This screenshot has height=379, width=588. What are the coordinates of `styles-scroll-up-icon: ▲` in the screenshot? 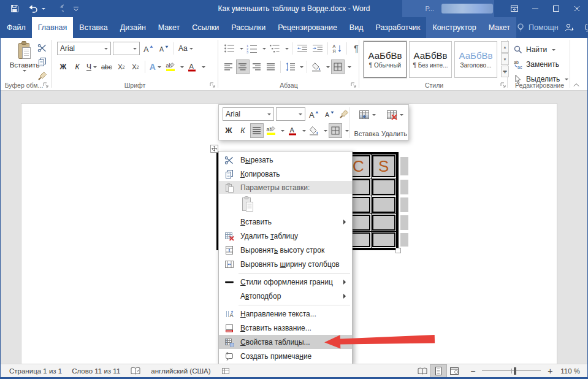 It's located at (505, 47).